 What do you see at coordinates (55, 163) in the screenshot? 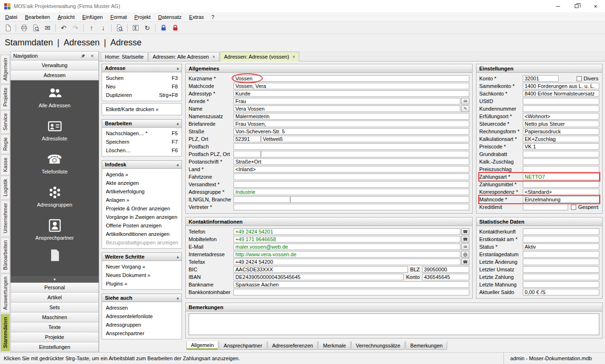
I see `nav-item-telefonliste: ☎Telefonliste` at bounding box center [55, 163].